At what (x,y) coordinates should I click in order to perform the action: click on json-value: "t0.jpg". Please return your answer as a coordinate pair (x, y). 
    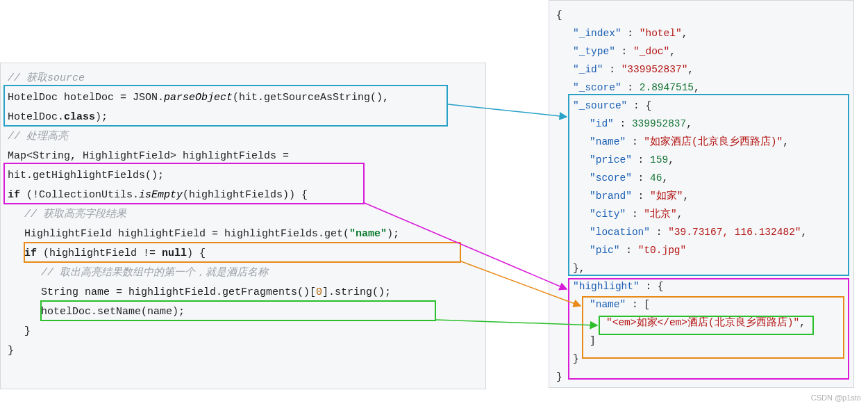
    Looking at the image, I should click on (662, 250).